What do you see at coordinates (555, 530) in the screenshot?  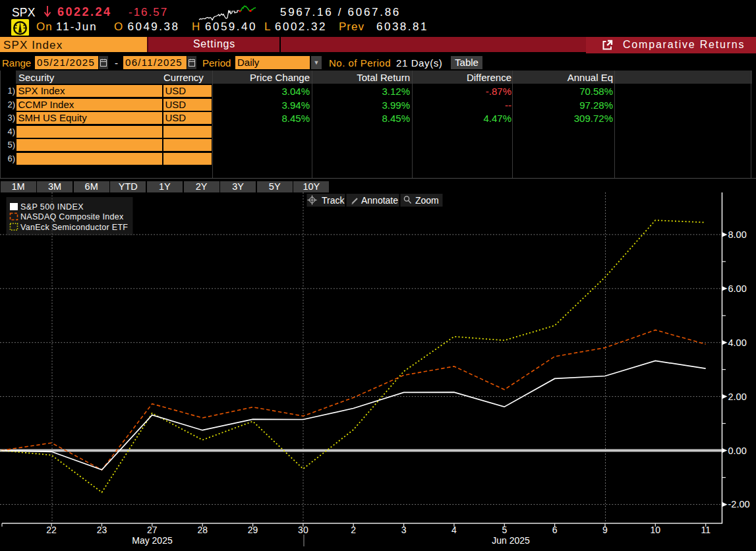 I see `svg-text: 6` at bounding box center [555, 530].